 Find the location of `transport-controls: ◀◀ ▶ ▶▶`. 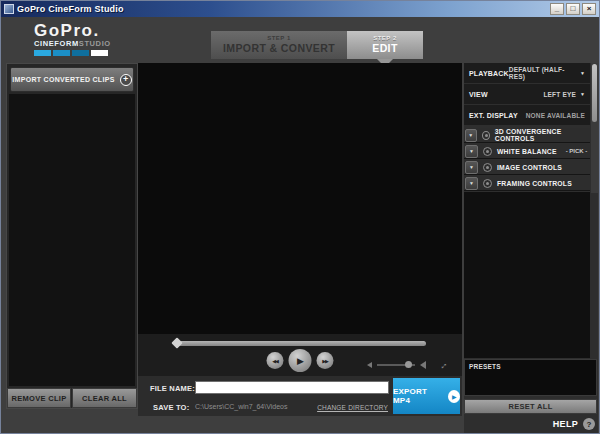

transport-controls: ◀◀ ▶ ▶▶ is located at coordinates (300, 360).